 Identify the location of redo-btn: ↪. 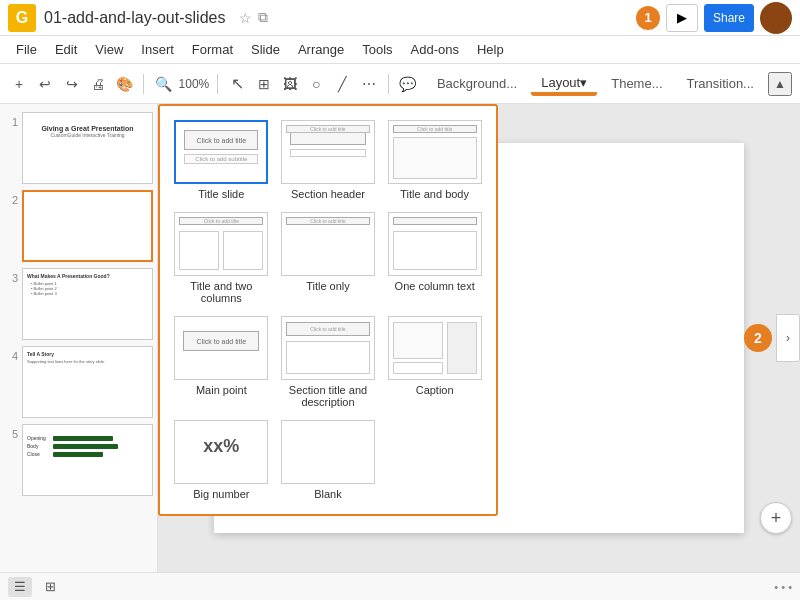
(72, 84).